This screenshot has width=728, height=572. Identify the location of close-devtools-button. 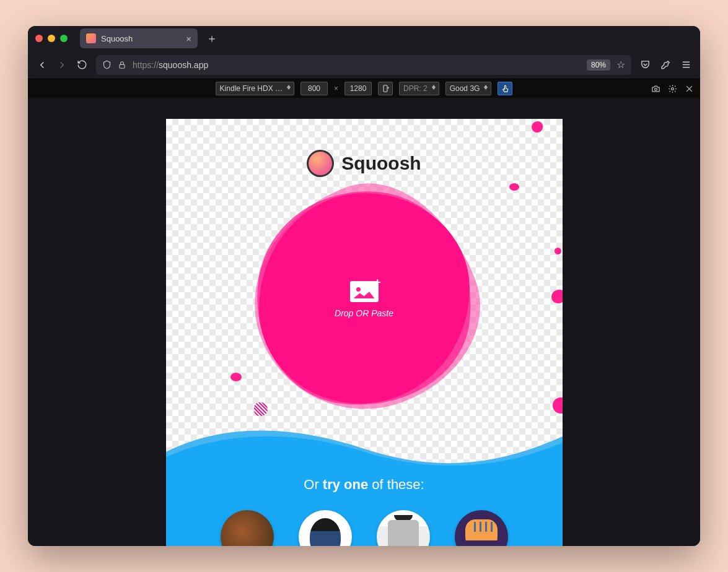
(689, 89).